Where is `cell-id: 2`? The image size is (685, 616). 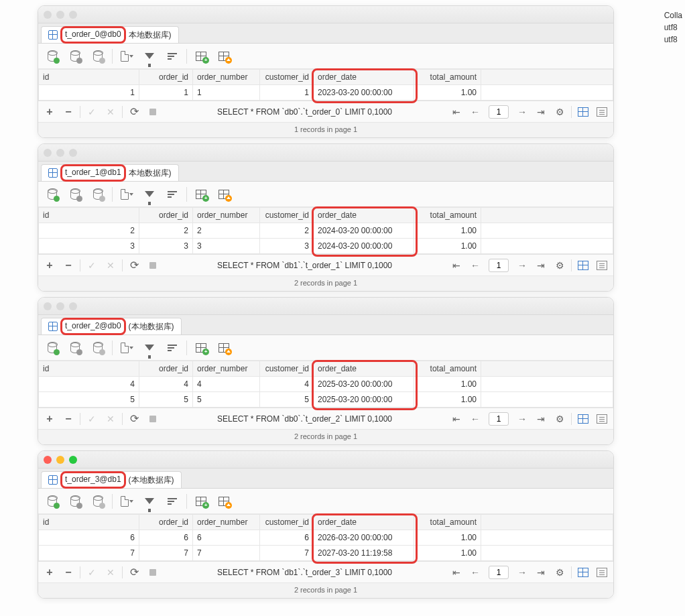 cell-id: 2 is located at coordinates (89, 231).